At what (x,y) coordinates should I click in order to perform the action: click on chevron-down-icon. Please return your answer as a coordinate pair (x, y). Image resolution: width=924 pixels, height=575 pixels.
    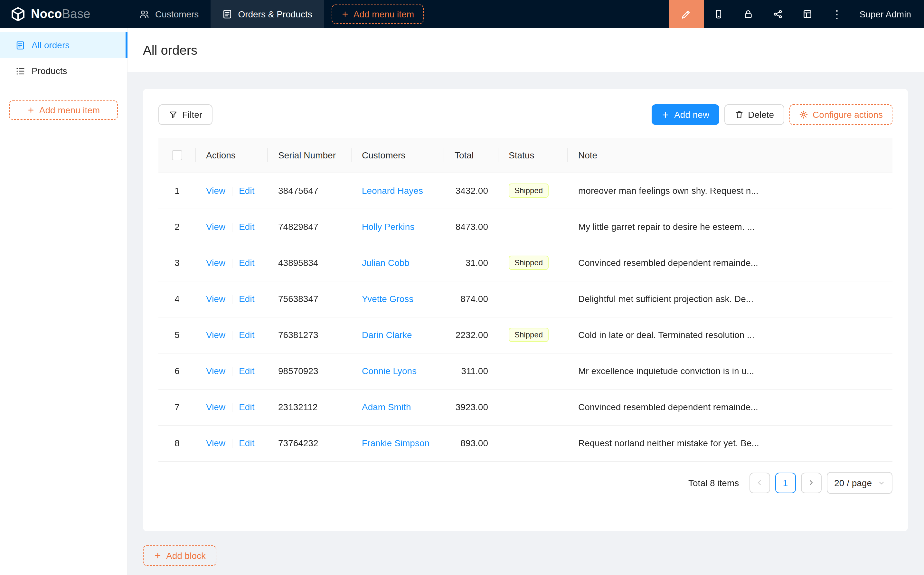
    Looking at the image, I should click on (881, 483).